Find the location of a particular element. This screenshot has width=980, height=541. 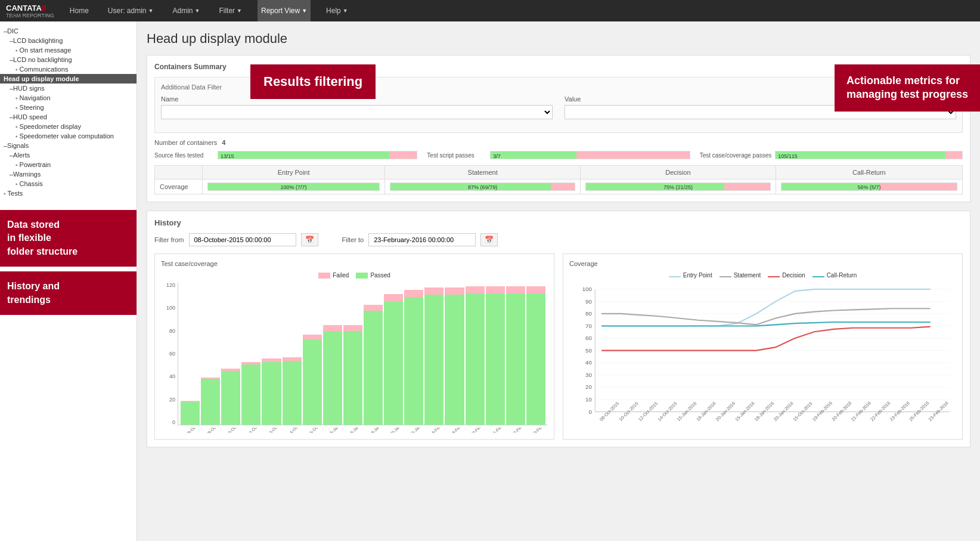

nav-filter: Filter▼ is located at coordinates (230, 11).